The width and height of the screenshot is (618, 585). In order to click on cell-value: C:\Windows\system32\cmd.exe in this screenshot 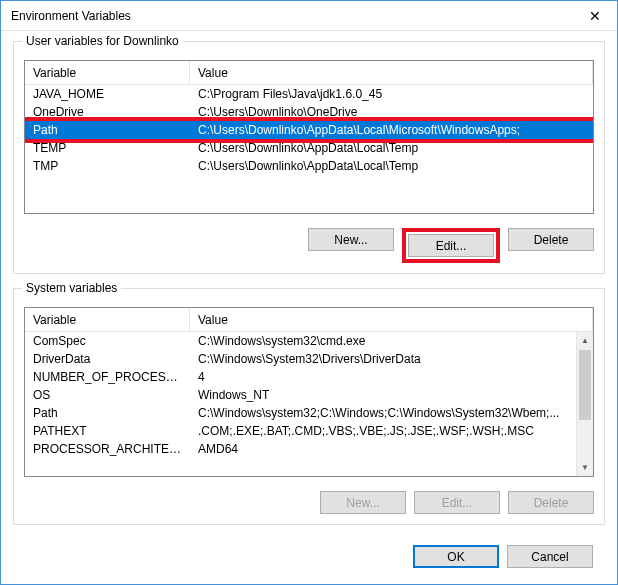, I will do `click(383, 341)`.